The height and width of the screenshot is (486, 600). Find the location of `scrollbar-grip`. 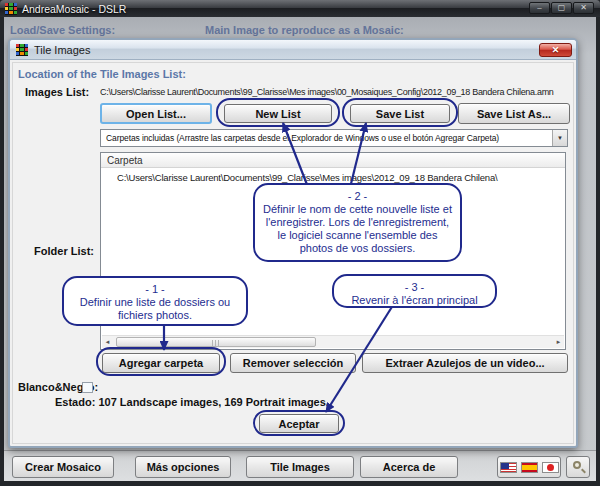

scrollbar-grip is located at coordinates (216, 343).